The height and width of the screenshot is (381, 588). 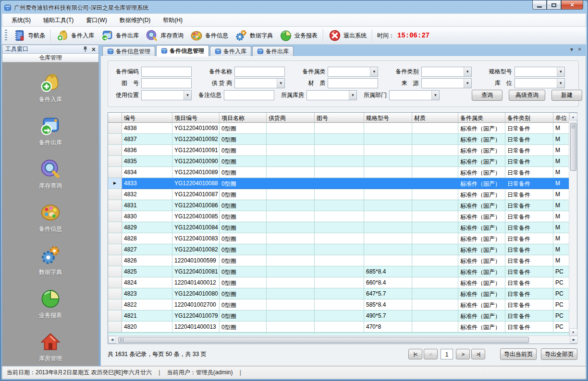 What do you see at coordinates (339, 283) in the screenshot?
I see `table-row: 482412204014000120型圈660*8.4标准件（国产）日常备件PC` at bounding box center [339, 283].